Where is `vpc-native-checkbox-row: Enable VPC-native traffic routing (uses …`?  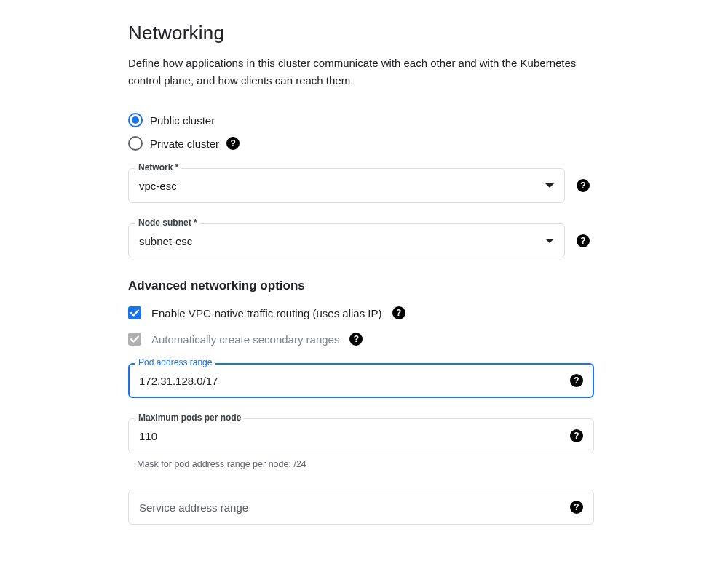 vpc-native-checkbox-row: Enable VPC-native traffic routing (uses … is located at coordinates (376, 313).